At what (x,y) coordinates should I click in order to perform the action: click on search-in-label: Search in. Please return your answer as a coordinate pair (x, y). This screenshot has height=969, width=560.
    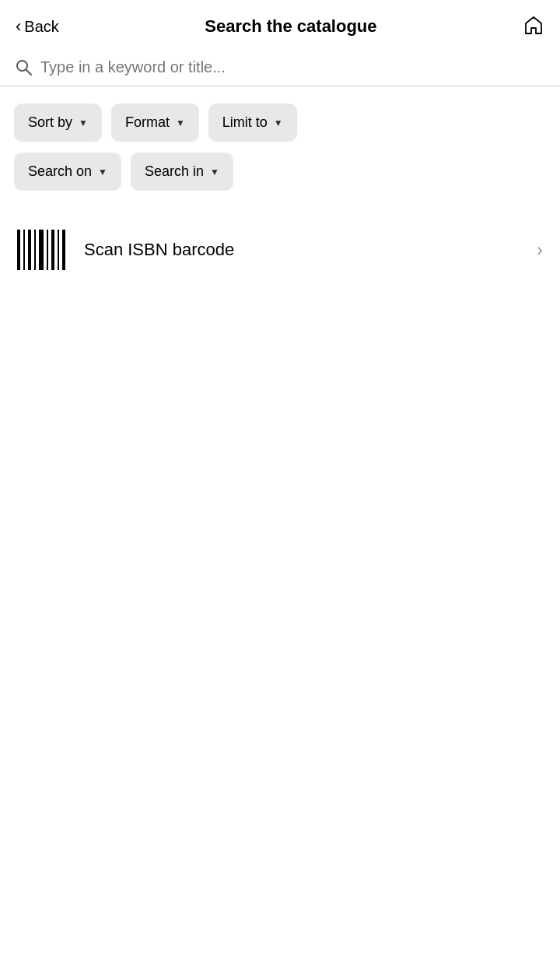
    Looking at the image, I should click on (174, 171).